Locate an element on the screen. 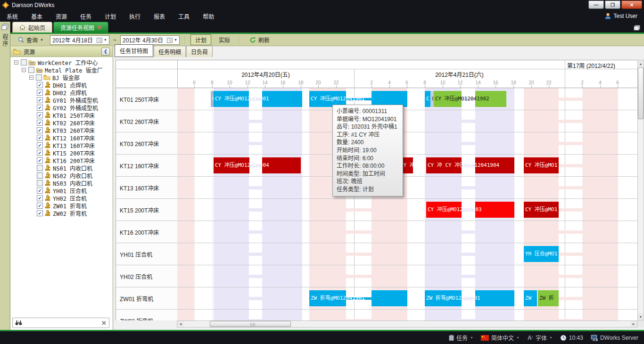 The height and width of the screenshot is (344, 644). view-tab-日负荷: 日负荷 is located at coordinates (199, 51).